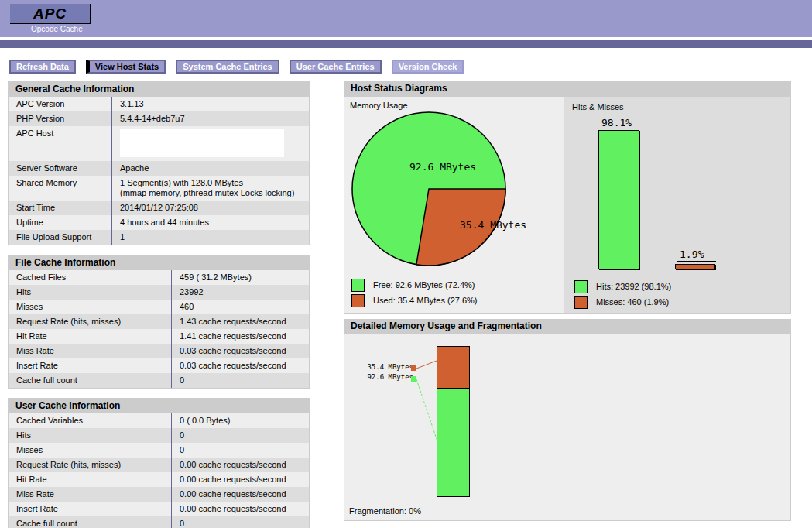 Image resolution: width=812 pixels, height=528 pixels. I want to click on legend-text: Hits: 23992 (98.1%), so click(633, 286).